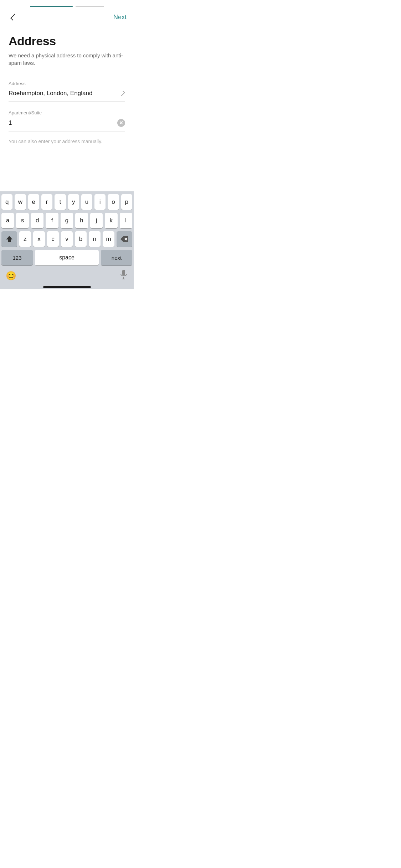 The image size is (401, 868). I want to click on next-button: Next, so click(120, 17).